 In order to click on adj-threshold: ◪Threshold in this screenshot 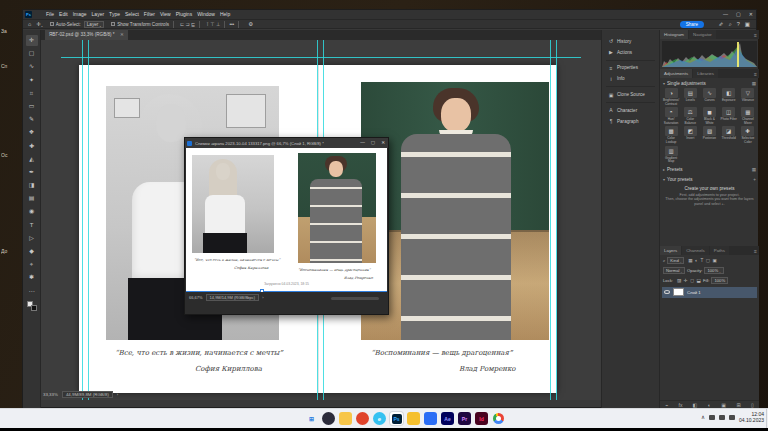, I will do `click(729, 135)`.